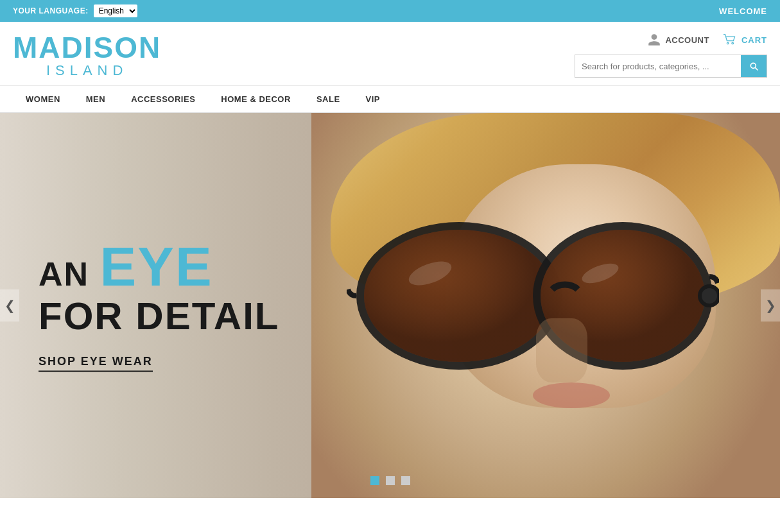 Image resolution: width=780 pixels, height=532 pixels. What do you see at coordinates (116, 11) in the screenshot?
I see `language-dropdown: English` at bounding box center [116, 11].